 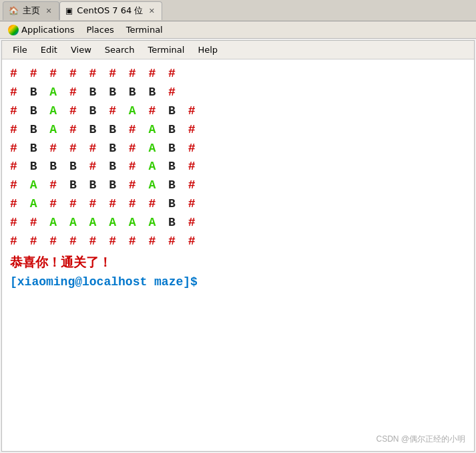 I want to click on app-menubar: Applications Places Terminal, so click(x=238, y=30).